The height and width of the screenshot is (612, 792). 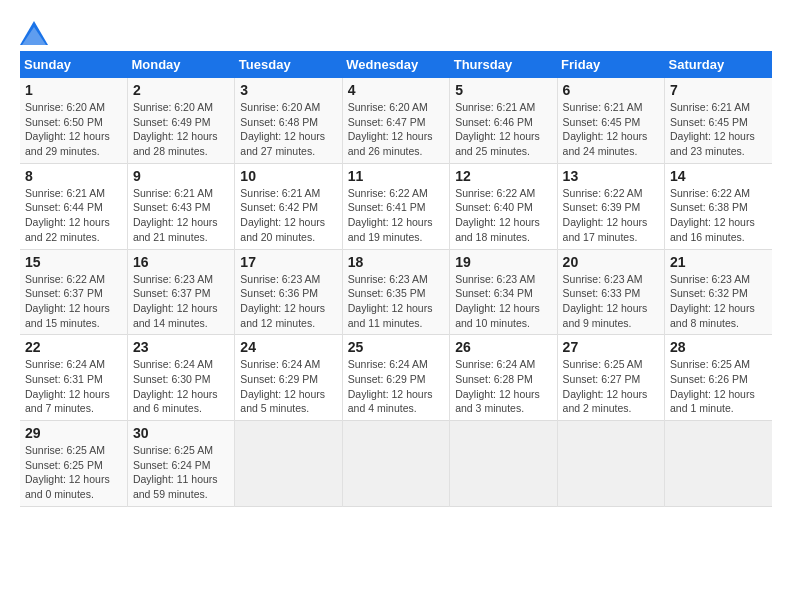 What do you see at coordinates (396, 347) in the screenshot?
I see `day-number: 25` at bounding box center [396, 347].